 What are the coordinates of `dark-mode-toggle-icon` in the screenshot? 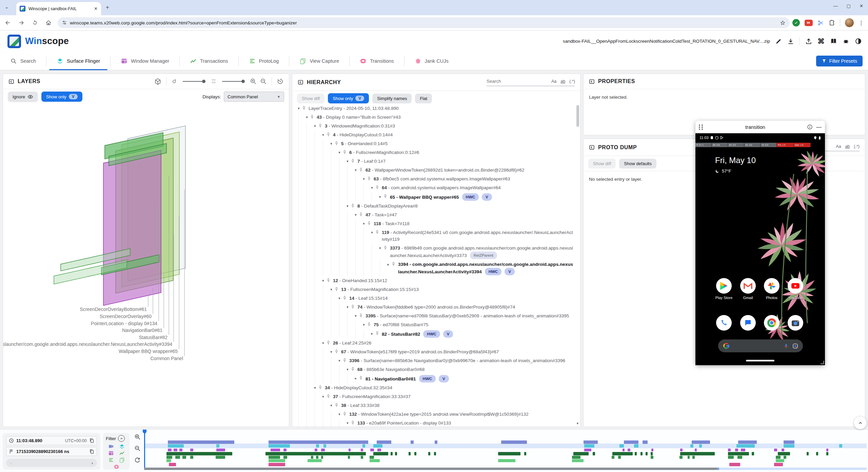 It's located at (859, 41).